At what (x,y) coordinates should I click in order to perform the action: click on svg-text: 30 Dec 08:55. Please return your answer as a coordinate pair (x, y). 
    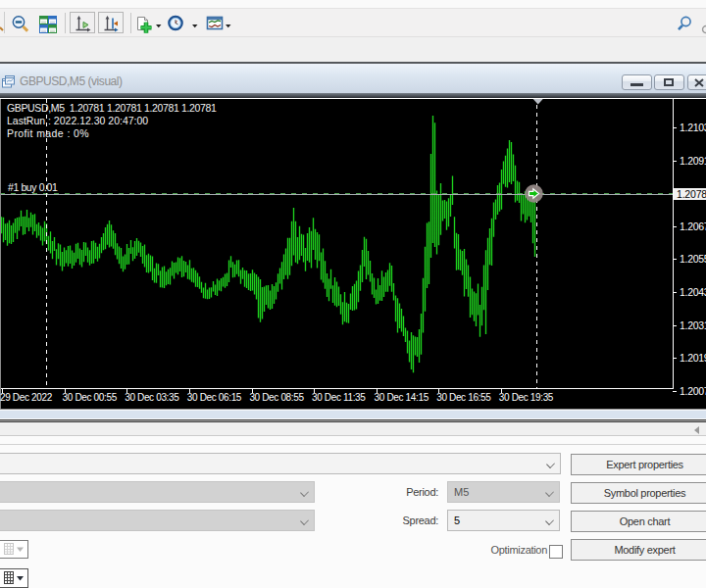
    Looking at the image, I should click on (277, 398).